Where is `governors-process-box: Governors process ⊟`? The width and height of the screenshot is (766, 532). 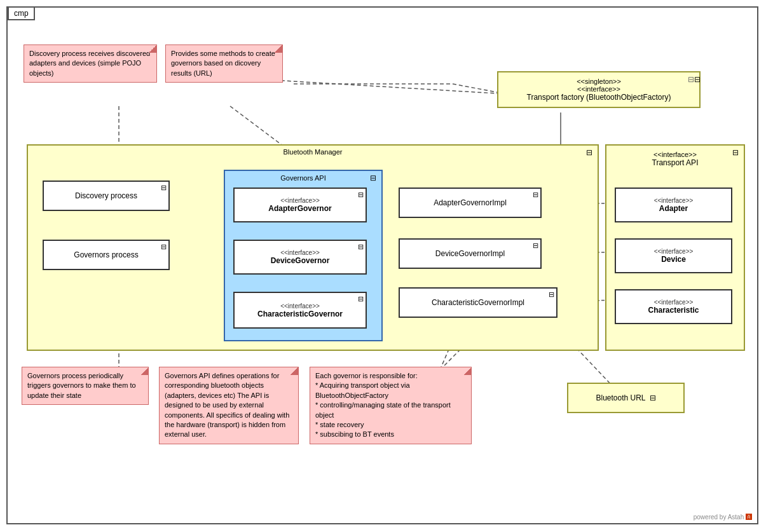
governors-process-box: Governors process ⊟ is located at coordinates (106, 255).